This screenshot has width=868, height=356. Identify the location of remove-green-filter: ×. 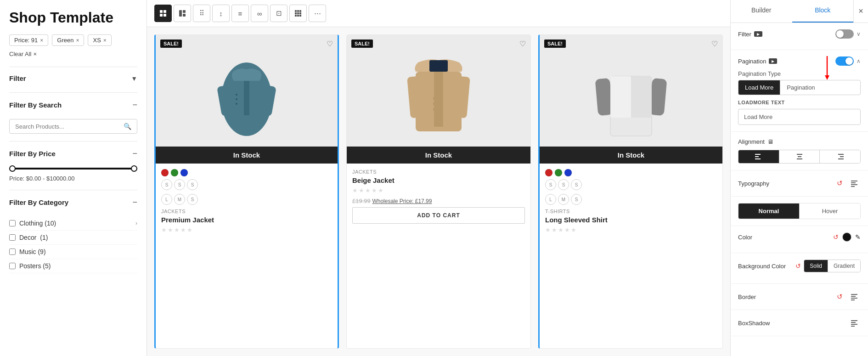
(77, 40).